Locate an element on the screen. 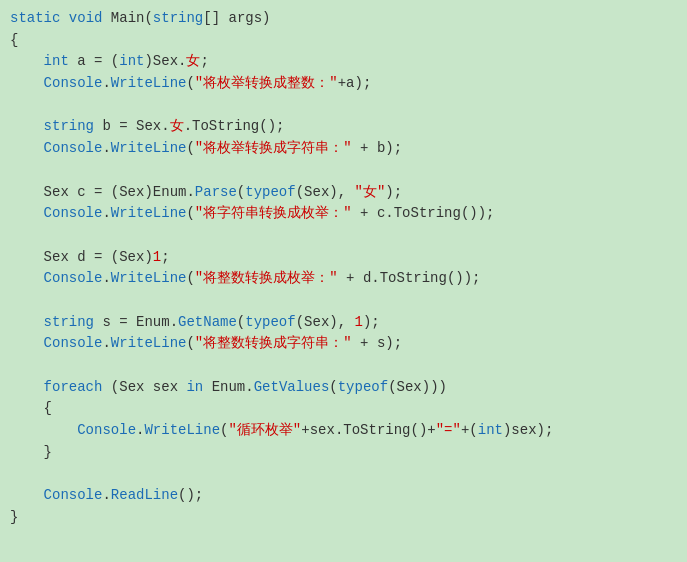 Image resolution: width=687 pixels, height=562 pixels. code-line-3: int a = (int)Sex.女; is located at coordinates (344, 62).